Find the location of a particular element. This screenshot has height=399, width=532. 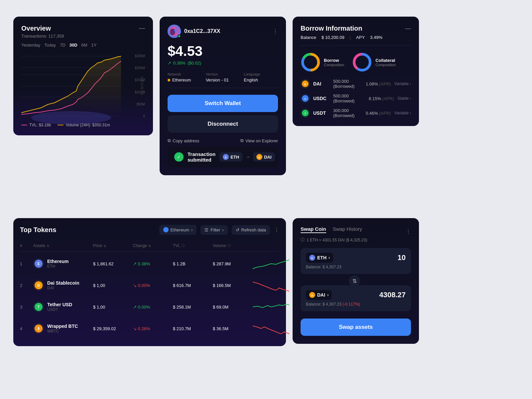

borrow-row-usdt: T USDT 300.000 (Borrowed) 0.46% (APR) Va… is located at coordinates (356, 113).